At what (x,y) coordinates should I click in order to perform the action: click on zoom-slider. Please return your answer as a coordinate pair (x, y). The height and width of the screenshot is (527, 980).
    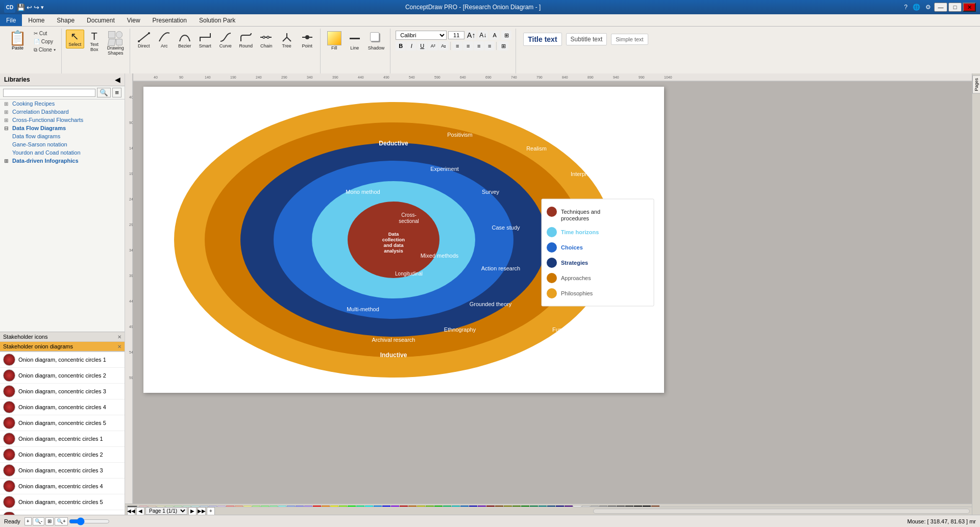
    Looking at the image, I should click on (89, 521).